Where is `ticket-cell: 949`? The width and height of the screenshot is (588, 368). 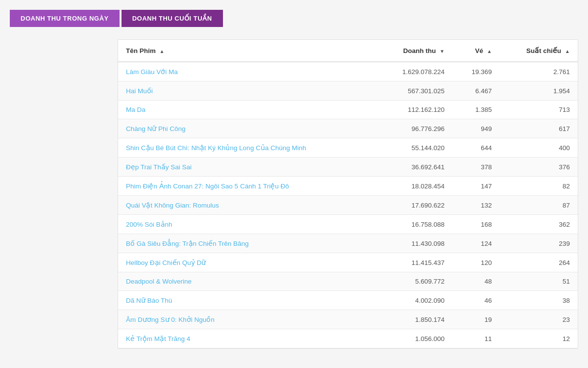 ticket-cell: 949 is located at coordinates (476, 129).